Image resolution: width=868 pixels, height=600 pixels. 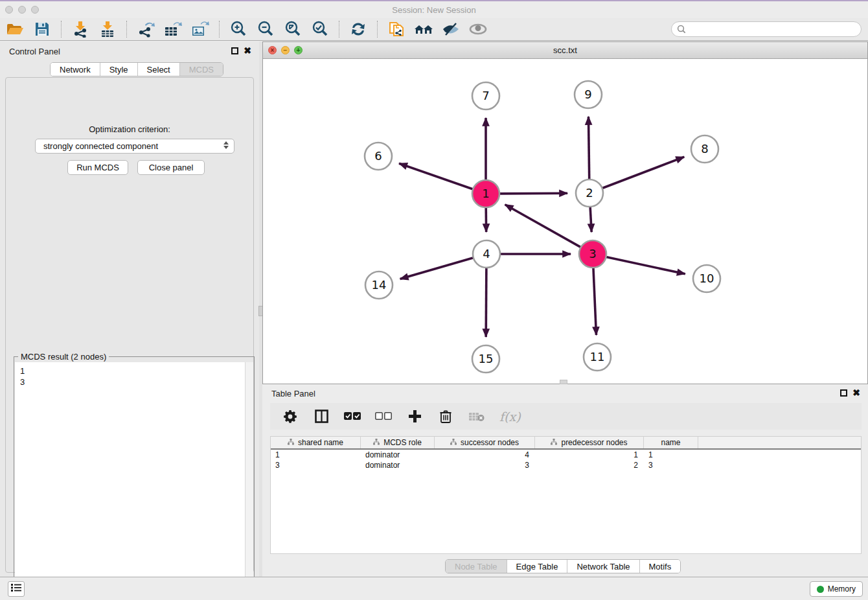 I want to click on mcds-result-line: 3, so click(x=134, y=382).